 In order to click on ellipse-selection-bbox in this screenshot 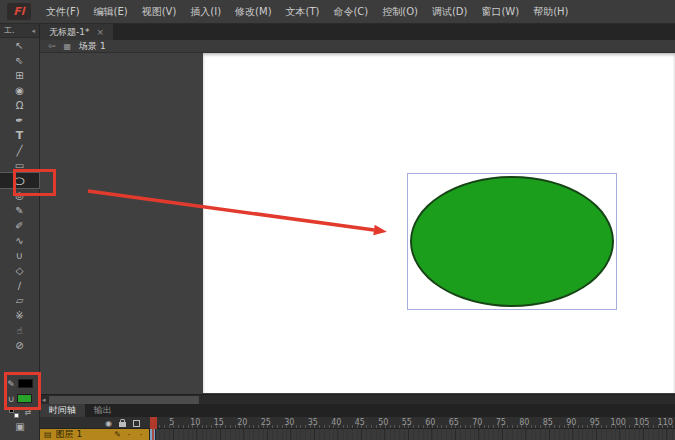, I will do `click(512, 242)`.